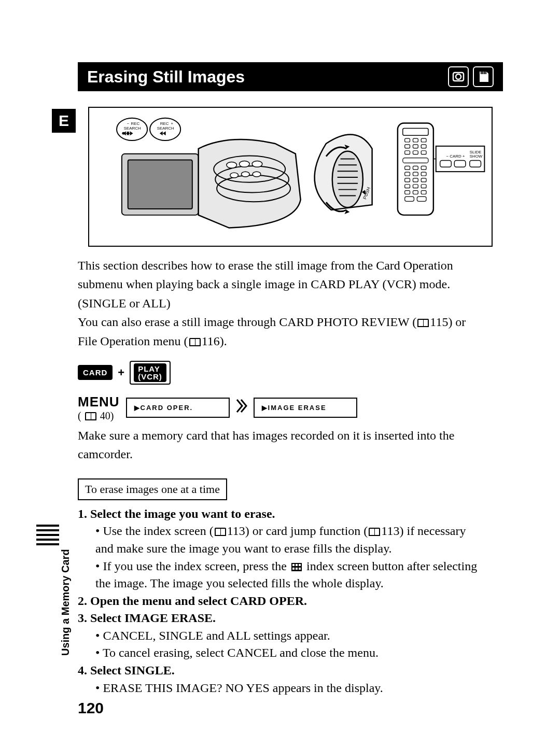 Image resolution: width=560 pixels, height=748 pixels. What do you see at coordinates (105, 454) in the screenshot?
I see `note-l2: camcorder.` at bounding box center [105, 454].